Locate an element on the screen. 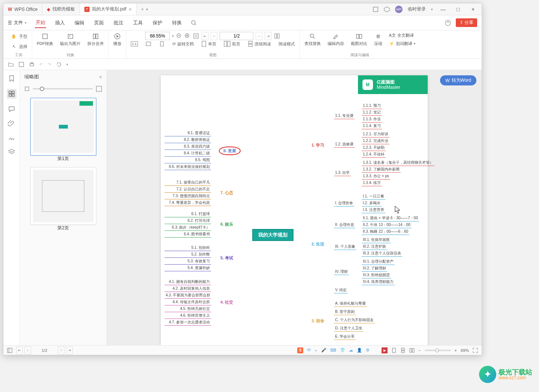 This screenshot has height=392, width=539. ime-mic-icon: 🎤 is located at coordinates (324, 350).